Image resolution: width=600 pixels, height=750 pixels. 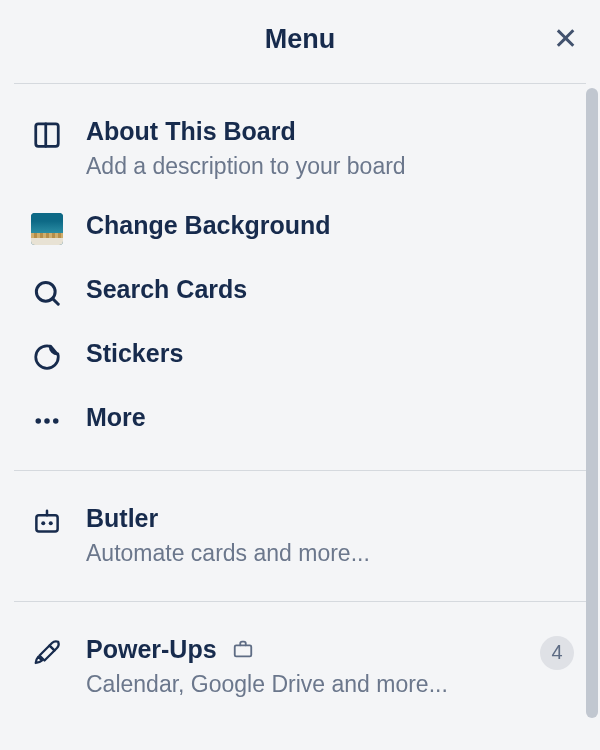 What do you see at coordinates (47, 229) in the screenshot?
I see `background-thumb-icon` at bounding box center [47, 229].